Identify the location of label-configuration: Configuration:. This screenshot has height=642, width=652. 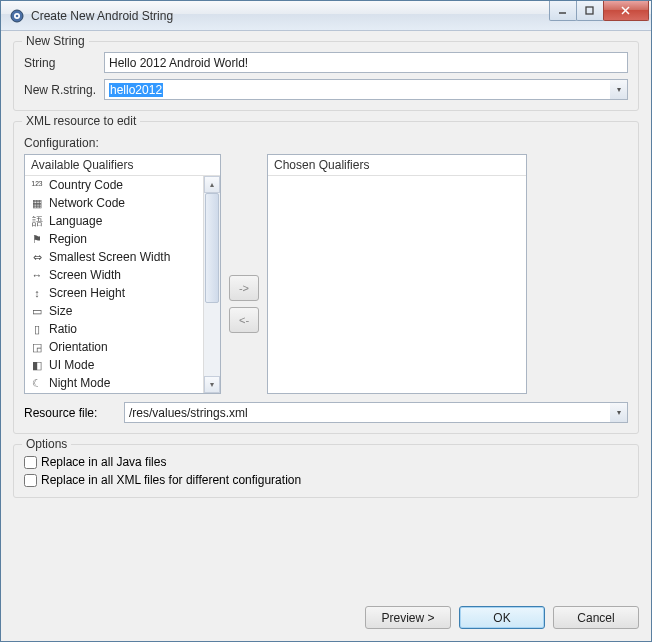
(326, 143).